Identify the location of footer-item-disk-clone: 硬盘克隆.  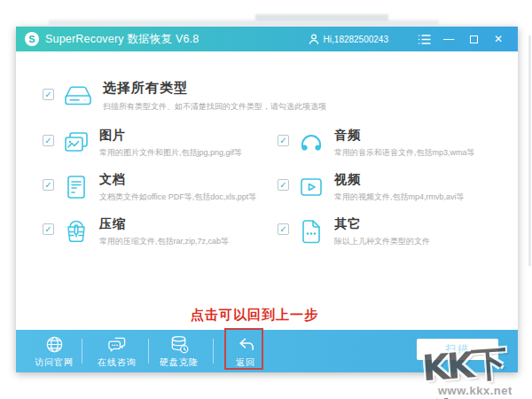
(179, 351).